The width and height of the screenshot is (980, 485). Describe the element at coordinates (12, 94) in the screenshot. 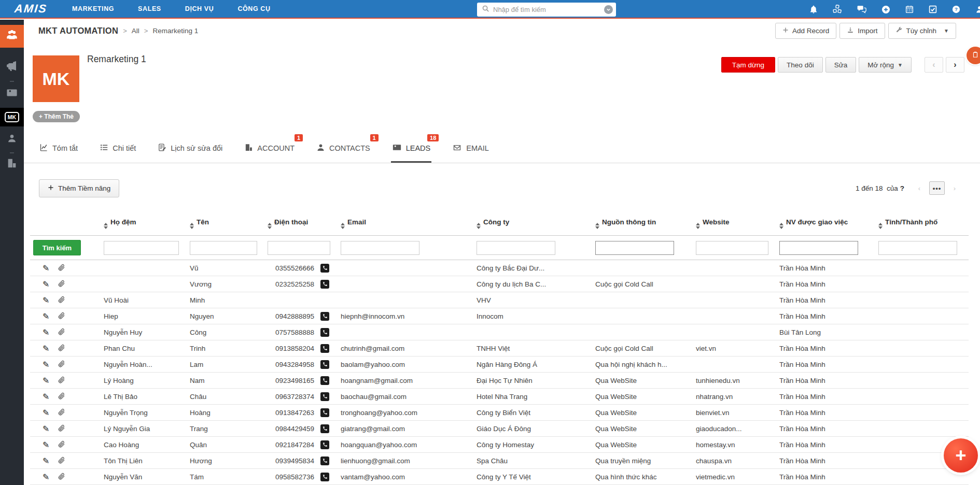

I see `sidebar-item-contacts` at that location.